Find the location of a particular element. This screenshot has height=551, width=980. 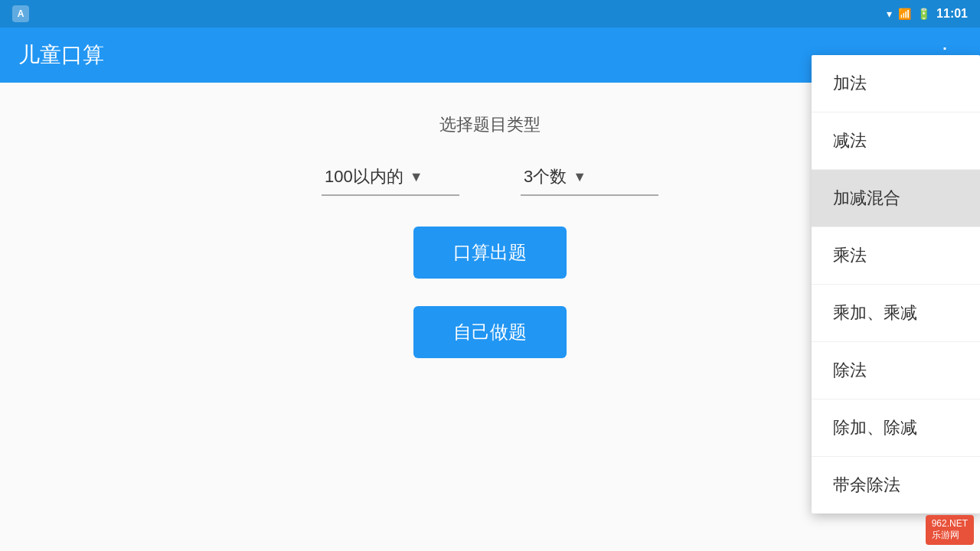

status-time: 11:01 is located at coordinates (952, 14).